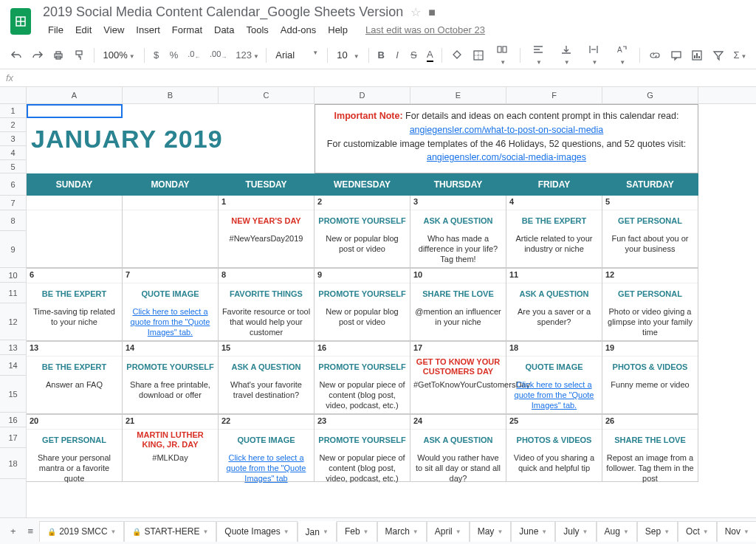  What do you see at coordinates (456, 55) in the screenshot?
I see `fill-color-button` at bounding box center [456, 55].